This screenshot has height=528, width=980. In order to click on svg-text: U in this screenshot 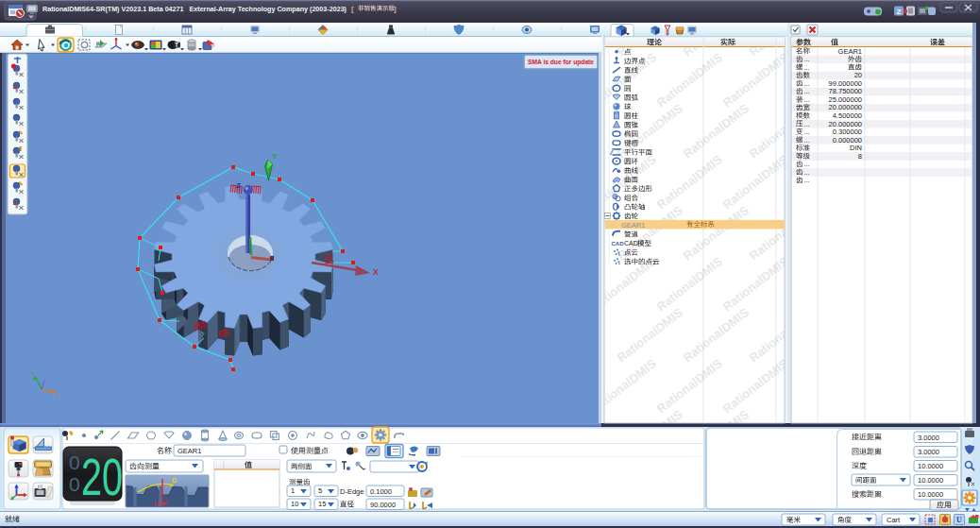, I will do `click(959, 519)`.